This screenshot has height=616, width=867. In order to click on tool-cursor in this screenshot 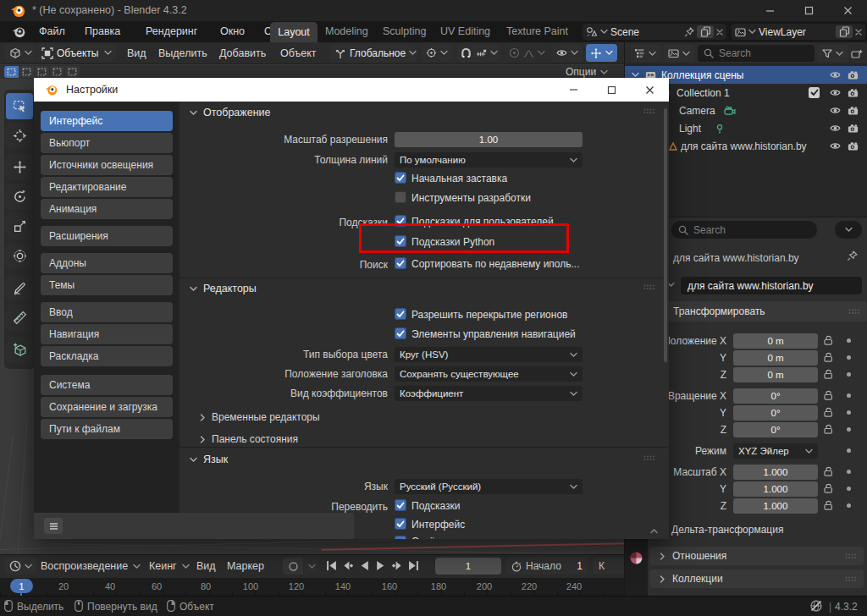, I will do `click(19, 135)`.